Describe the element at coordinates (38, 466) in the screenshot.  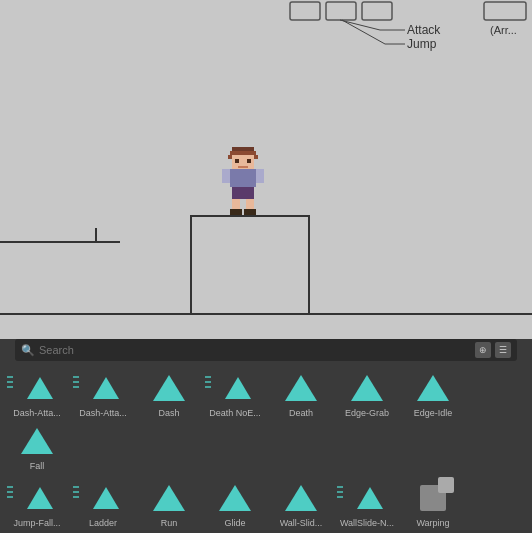
I see `anim-label-fall: Fall` at that location.